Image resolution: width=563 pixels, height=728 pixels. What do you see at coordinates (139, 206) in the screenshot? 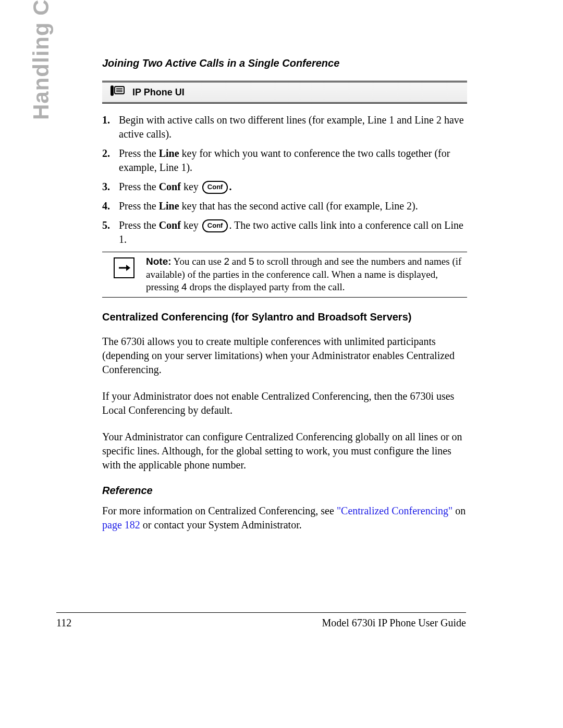
I see `step-4-a: Press the` at bounding box center [139, 206].